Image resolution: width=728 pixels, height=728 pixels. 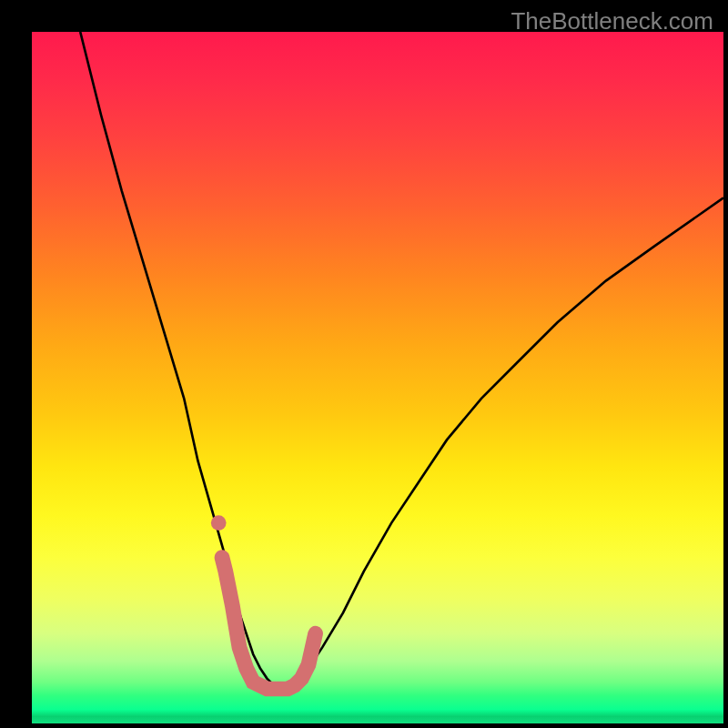 I want to click on watermark-text: TheBottleneck.com, so click(x=612, y=22).